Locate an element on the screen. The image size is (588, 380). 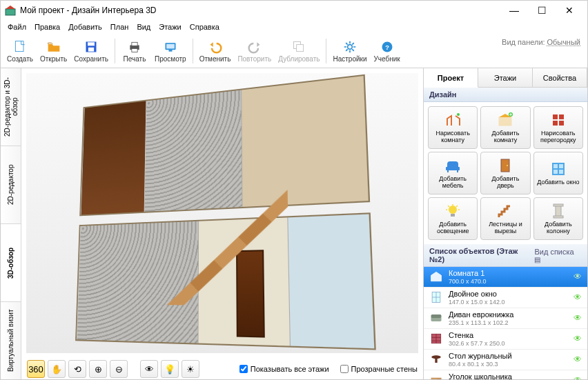
side-tab-2: 2D-редактор is located at coordinates (11, 185).